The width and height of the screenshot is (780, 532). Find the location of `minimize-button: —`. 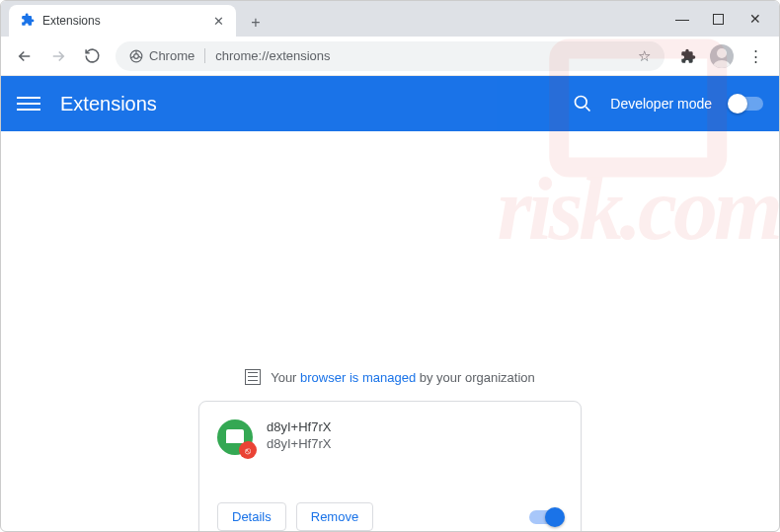

minimize-button: — is located at coordinates (681, 19).